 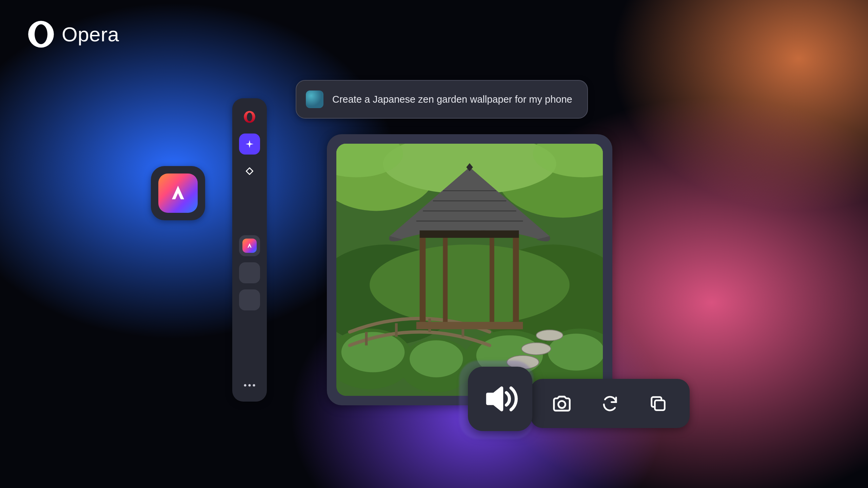 What do you see at coordinates (90, 35) in the screenshot?
I see `brand-name: Opera` at bounding box center [90, 35].